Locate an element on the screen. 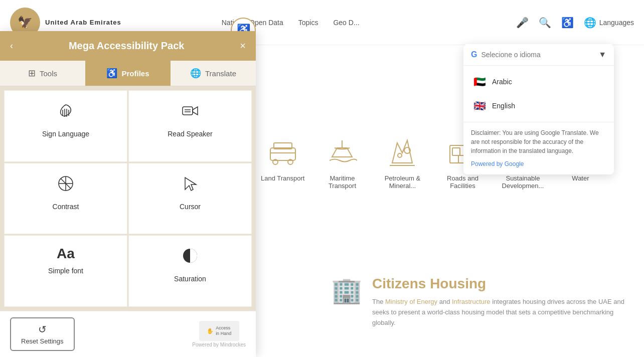  maritime-transport-icon is located at coordinates (342, 153).